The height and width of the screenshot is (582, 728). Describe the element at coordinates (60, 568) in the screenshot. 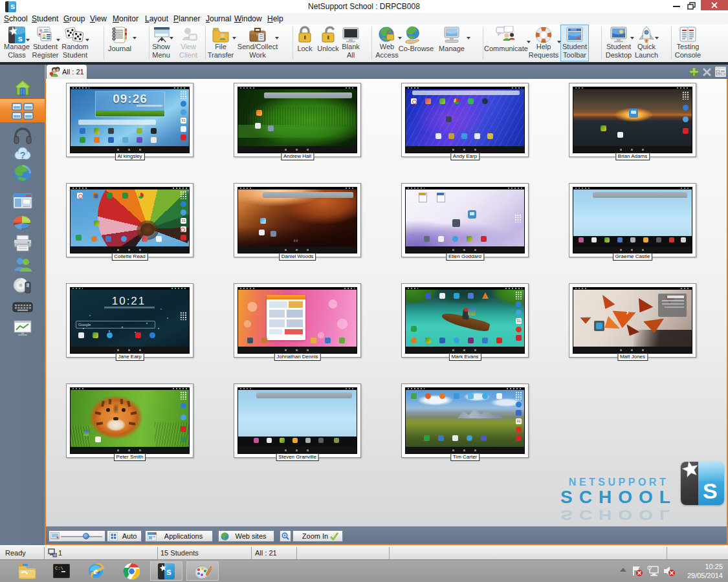

I see `svg-text: C:\` at that location.